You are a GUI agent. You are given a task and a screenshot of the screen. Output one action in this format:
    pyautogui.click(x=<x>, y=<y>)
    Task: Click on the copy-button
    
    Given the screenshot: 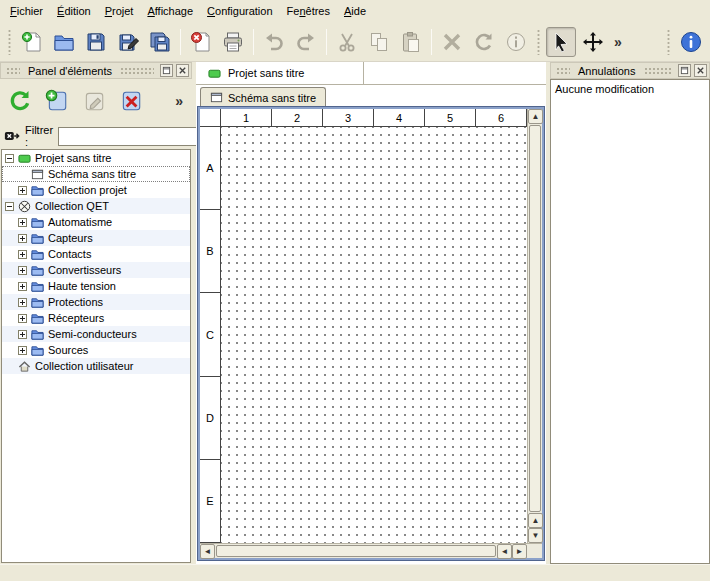 What is the action you would take?
    pyautogui.click(x=379, y=42)
    